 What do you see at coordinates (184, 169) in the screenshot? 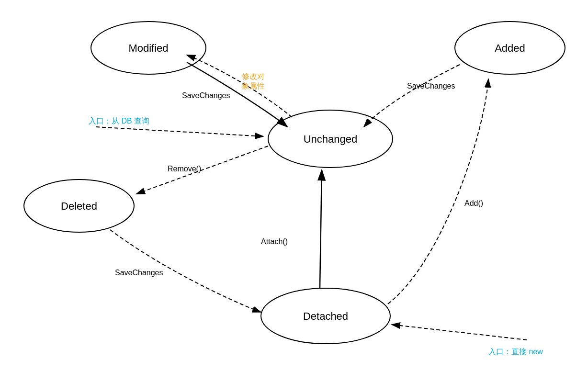
I see `remove-label: Remove()` at bounding box center [184, 169].